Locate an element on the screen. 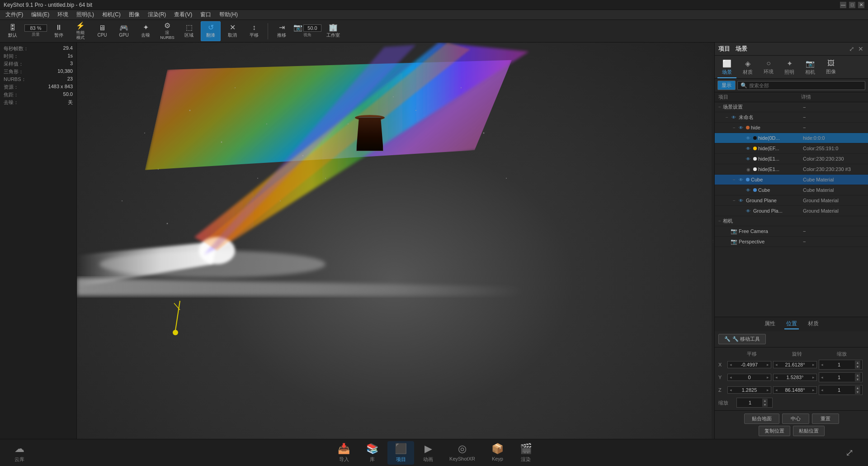 The width and height of the screenshot is (868, 466). tree-expand-hide: − is located at coordinates (734, 128).